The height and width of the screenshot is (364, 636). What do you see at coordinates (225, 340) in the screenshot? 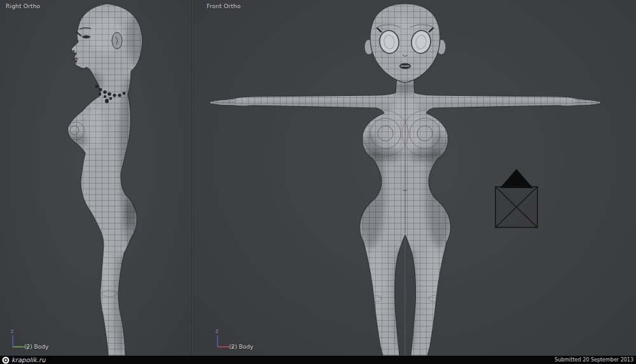
I see `axis-gizmo: x z` at bounding box center [225, 340].